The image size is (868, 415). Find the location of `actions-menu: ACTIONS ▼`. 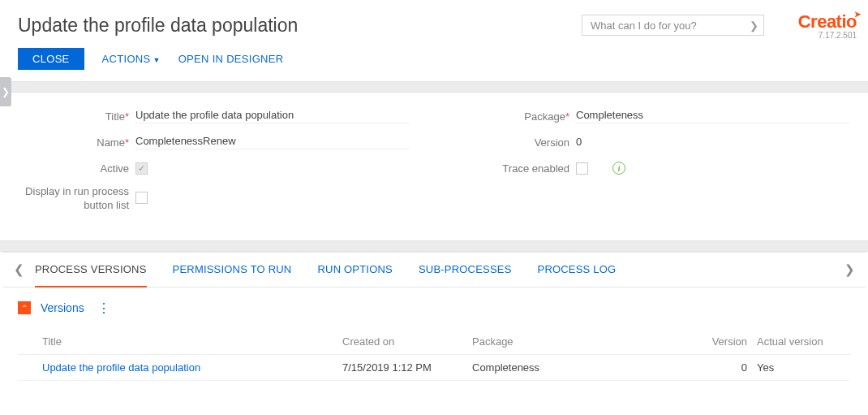

actions-menu: ACTIONS ▼ is located at coordinates (131, 58).